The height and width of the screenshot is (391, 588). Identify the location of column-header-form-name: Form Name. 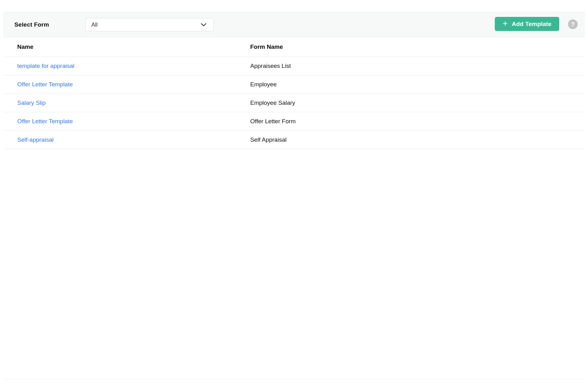
(418, 47).